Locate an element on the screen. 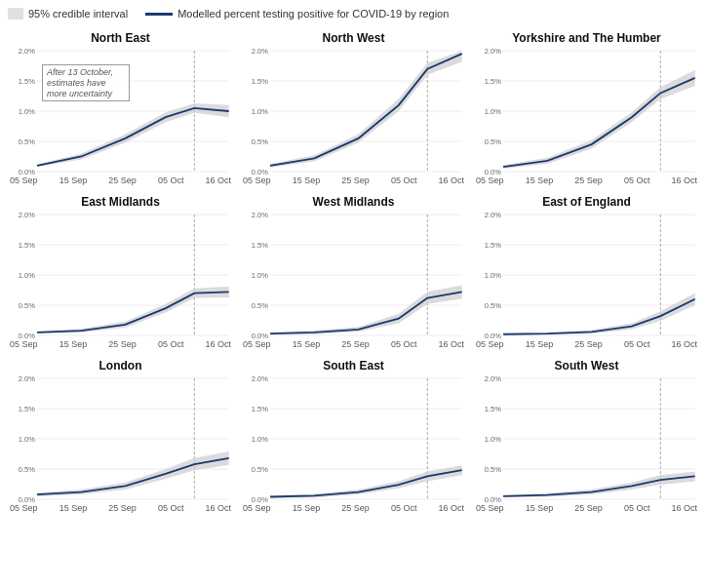 The width and height of the screenshot is (707, 588). ci-legend-box is located at coordinates (16, 14).